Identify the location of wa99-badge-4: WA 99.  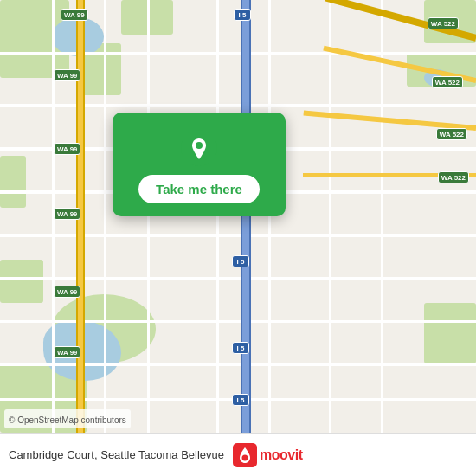
(68, 214).